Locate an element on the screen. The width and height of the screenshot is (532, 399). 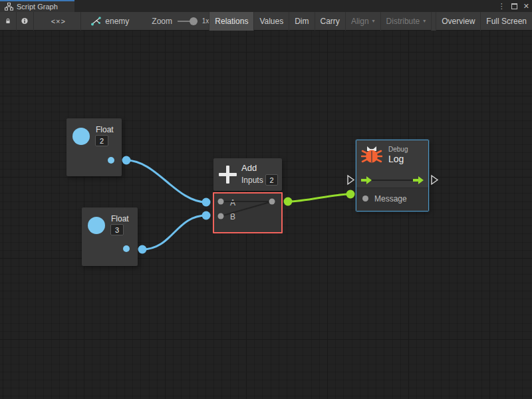
float-node-1: Float 2 is located at coordinates (94, 148).